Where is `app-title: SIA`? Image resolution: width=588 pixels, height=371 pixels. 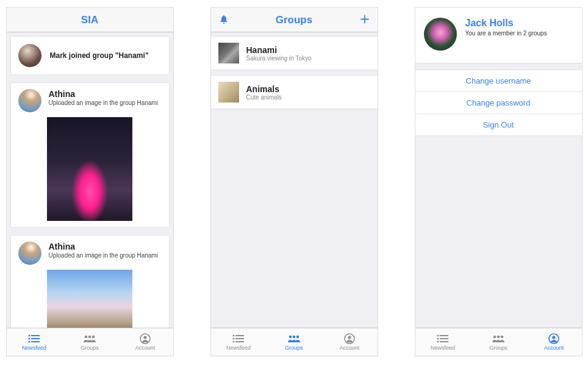 app-title: SIA is located at coordinates (90, 20).